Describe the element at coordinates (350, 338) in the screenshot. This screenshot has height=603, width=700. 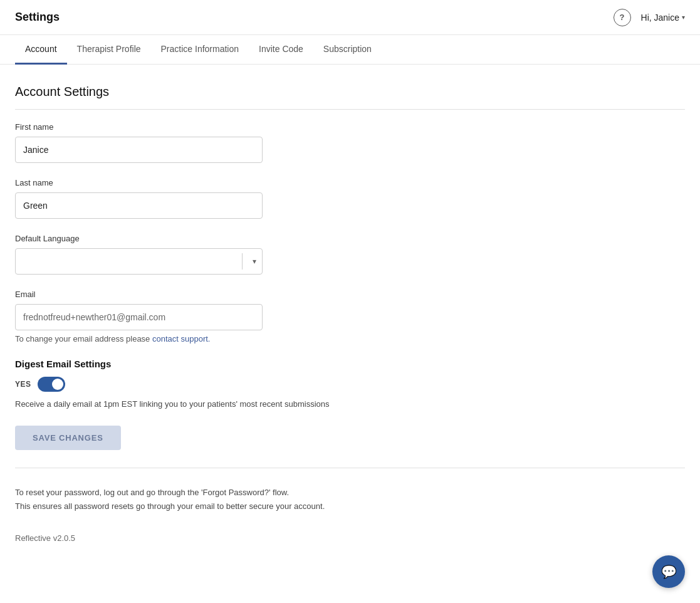
I see `email-helper-text: To change your email address please cont…` at that location.